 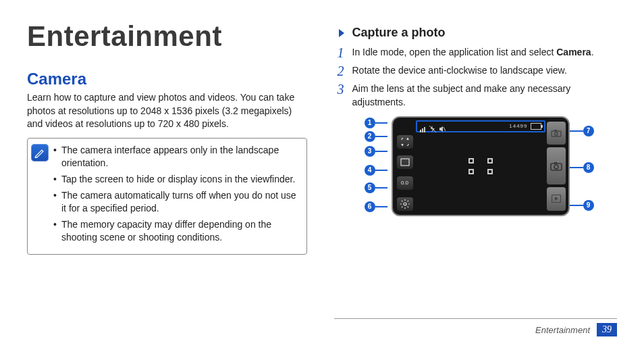 I want to click on note-item: Tap the screen to hide or display icons …, so click(x=177, y=180).